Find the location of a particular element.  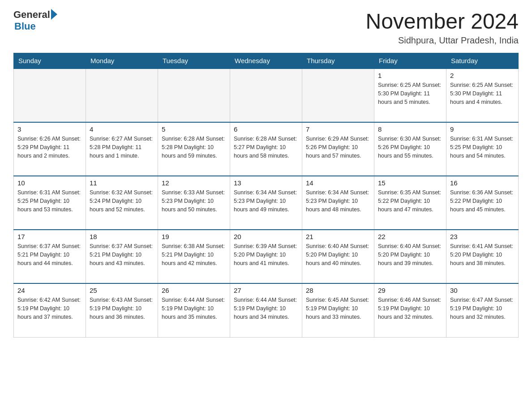

calendar-cell: 28Sunrise: 6:45 AM Sunset: 5:19 PM Dayli… is located at coordinates (339, 310).